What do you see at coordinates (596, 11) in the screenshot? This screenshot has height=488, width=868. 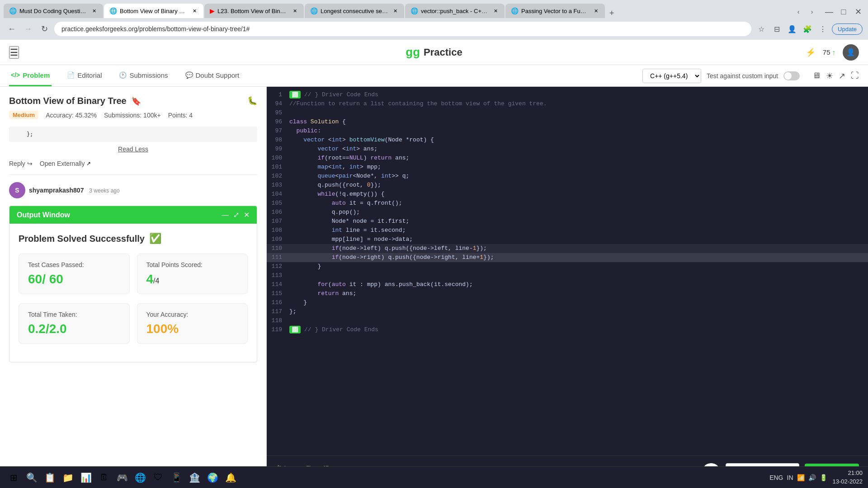 I see `tab-pass-close-icon: ✕` at bounding box center [596, 11].